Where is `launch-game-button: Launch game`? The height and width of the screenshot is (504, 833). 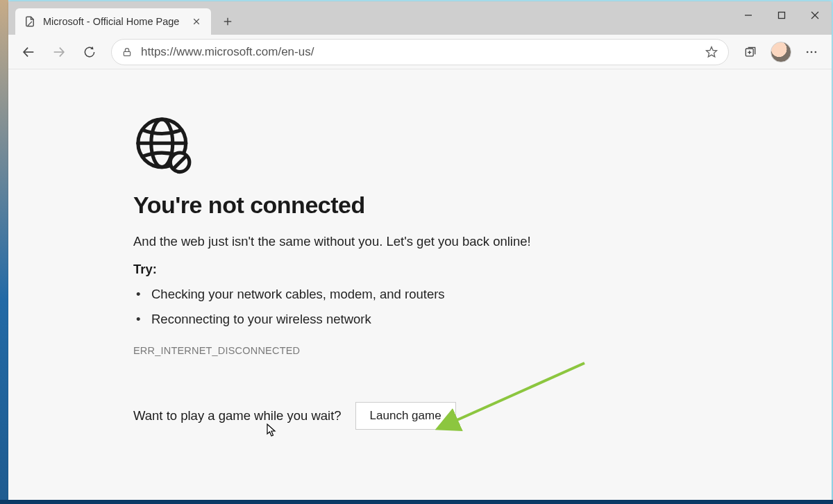
launch-game-button: Launch game is located at coordinates (405, 416).